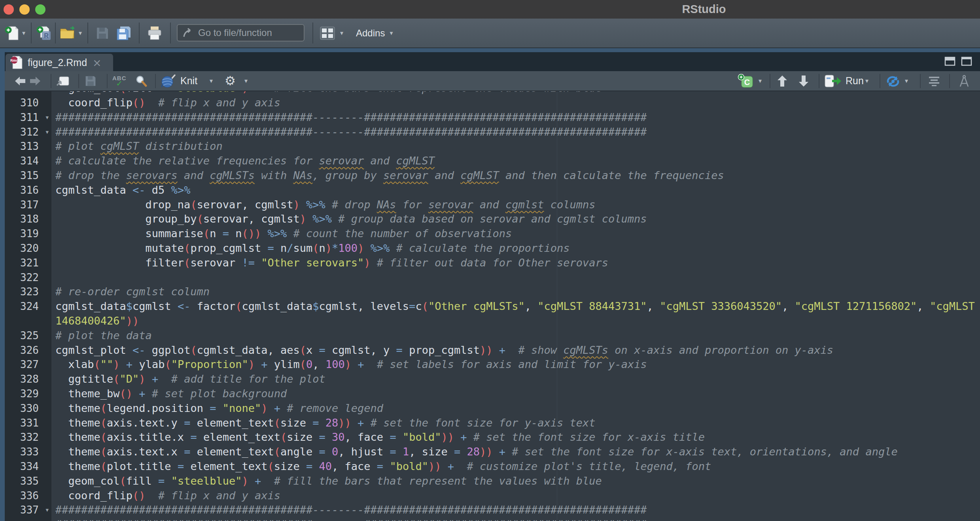 The image size is (980, 521). What do you see at coordinates (230, 81) in the screenshot?
I see `document-options-button: ⚙` at bounding box center [230, 81].